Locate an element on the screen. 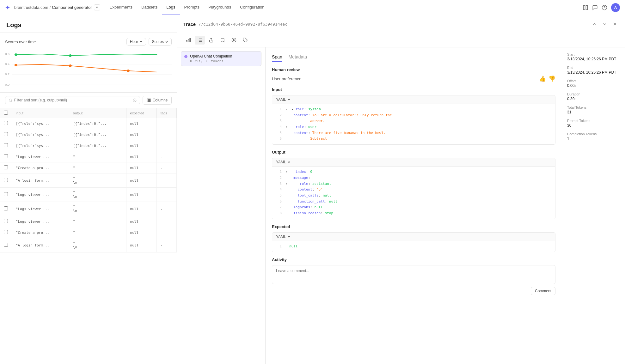  time-filter-button: Hour is located at coordinates (136, 42).